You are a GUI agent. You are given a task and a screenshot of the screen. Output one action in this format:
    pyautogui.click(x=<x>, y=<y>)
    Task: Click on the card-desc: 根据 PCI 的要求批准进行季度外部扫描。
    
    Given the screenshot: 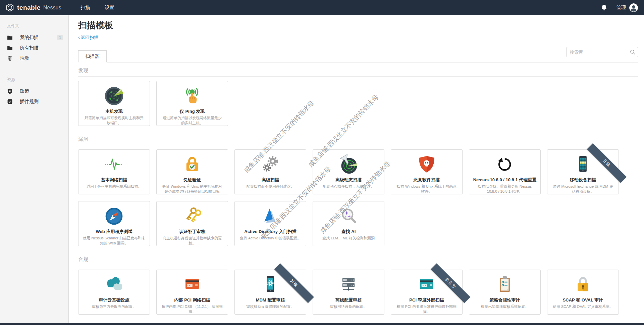 What is the action you would take?
    pyautogui.click(x=427, y=309)
    